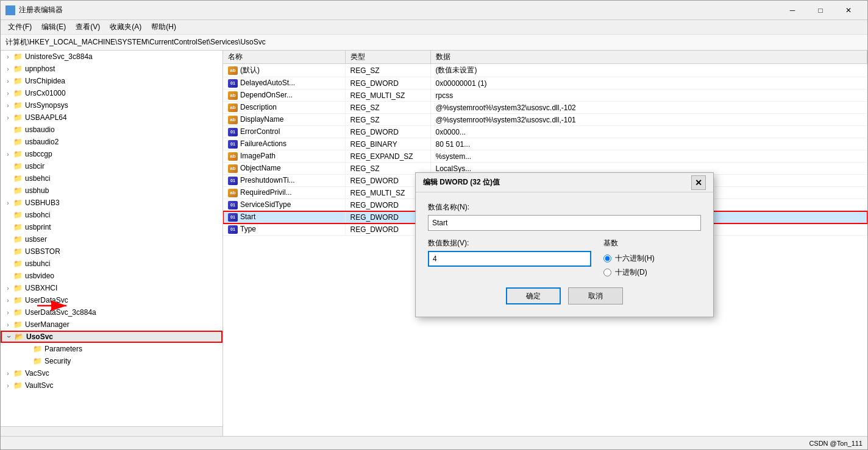 Image resolution: width=868 pixels, height=450 pixels. Describe the element at coordinates (38, 178) in the screenshot. I see `tree-item-label: usbehci` at that location.